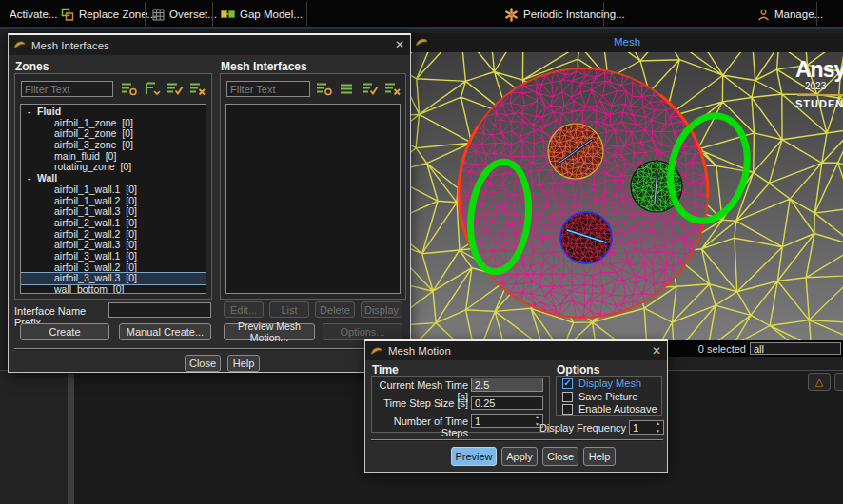 This screenshot has width=843, height=504. I want to click on zones-list: -Fluid airfoil_1_zone [0] airfoil_2_zone…, so click(113, 199).